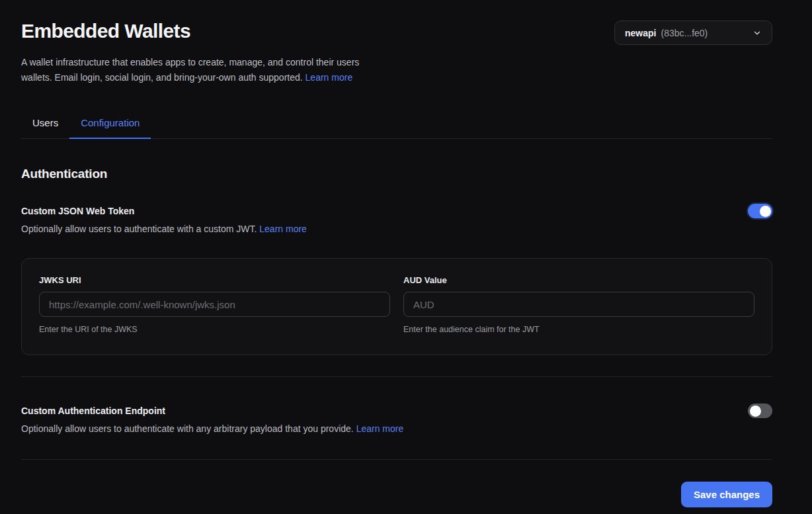  Describe the element at coordinates (214, 304) in the screenshot. I see `jwks-uri-input` at that location.